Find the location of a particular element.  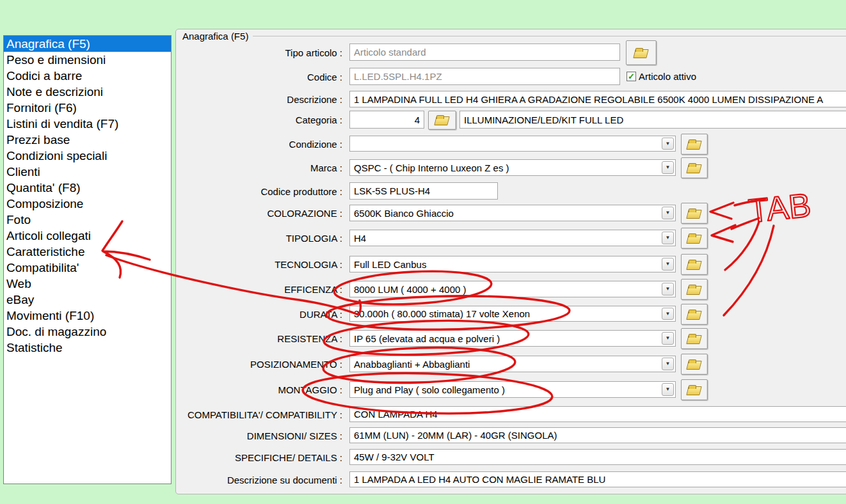

categoria-label: Categoria : is located at coordinates (259, 120).